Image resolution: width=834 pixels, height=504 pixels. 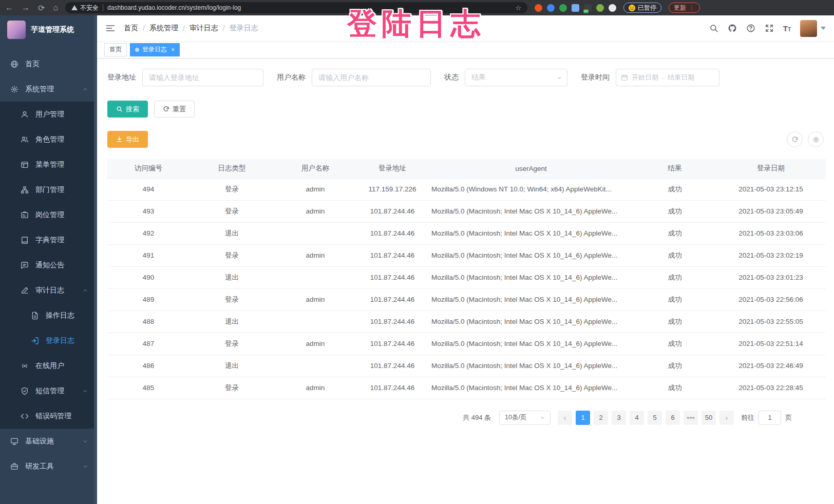 I want to click on sidebar-item-dept-management: 部门管理, so click(x=48, y=190).